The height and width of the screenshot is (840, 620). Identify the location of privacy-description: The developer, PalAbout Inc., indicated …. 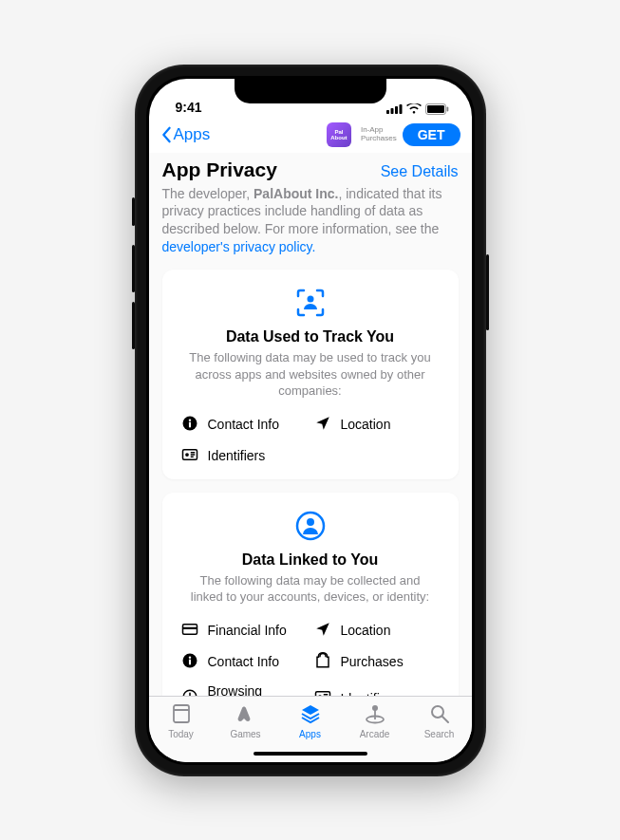
(310, 221).